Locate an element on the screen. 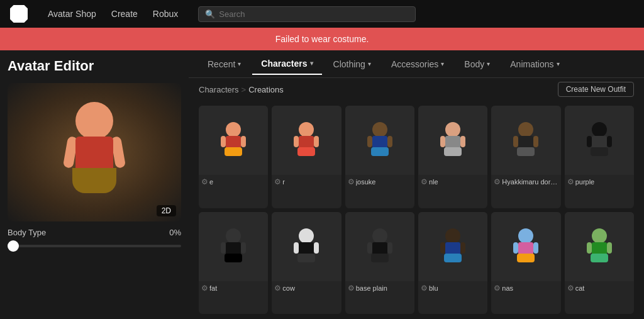 This screenshot has height=319, width=644. tabs-row: Recent ▾ Characters ▾ Clothing ▾ Accesso… is located at coordinates (416, 64).